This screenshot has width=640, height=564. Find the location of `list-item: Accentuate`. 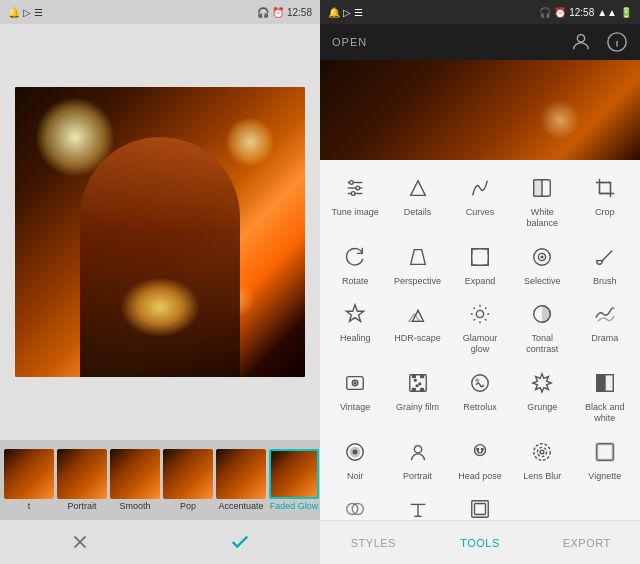

list-item: Accentuate is located at coordinates (241, 480).